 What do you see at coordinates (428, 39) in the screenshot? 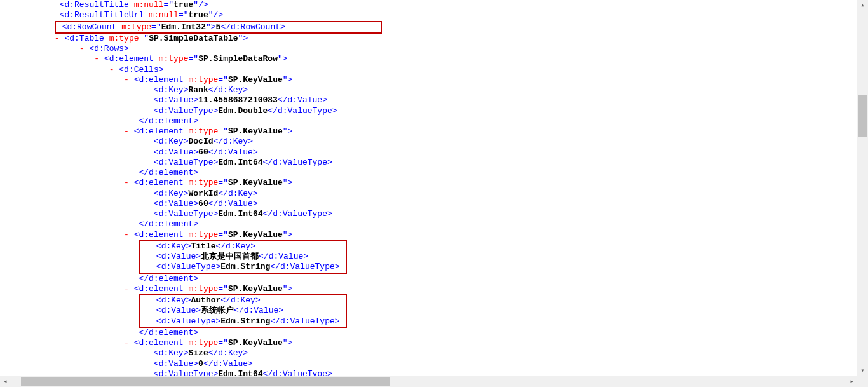
I see `xml-line: - <d:Table m:type="SP.SimpleDataTable">` at bounding box center [428, 39].